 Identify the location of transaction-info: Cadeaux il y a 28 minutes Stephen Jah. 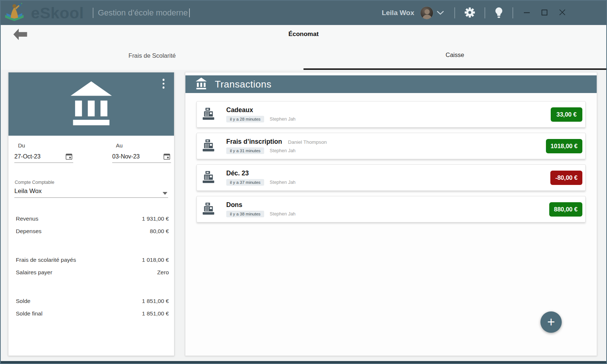
(261, 114).